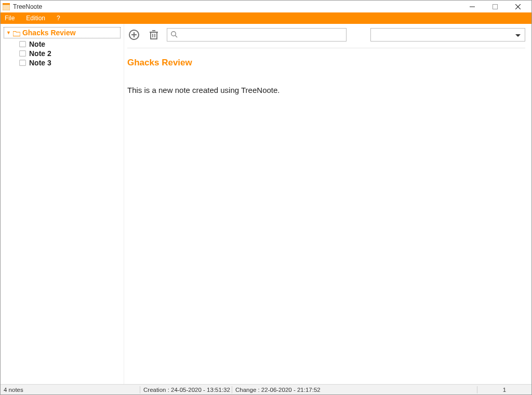 This screenshot has width=532, height=395. Describe the element at coordinates (49, 33) in the screenshot. I see `tree-root-label: Ghacks Review` at that location.